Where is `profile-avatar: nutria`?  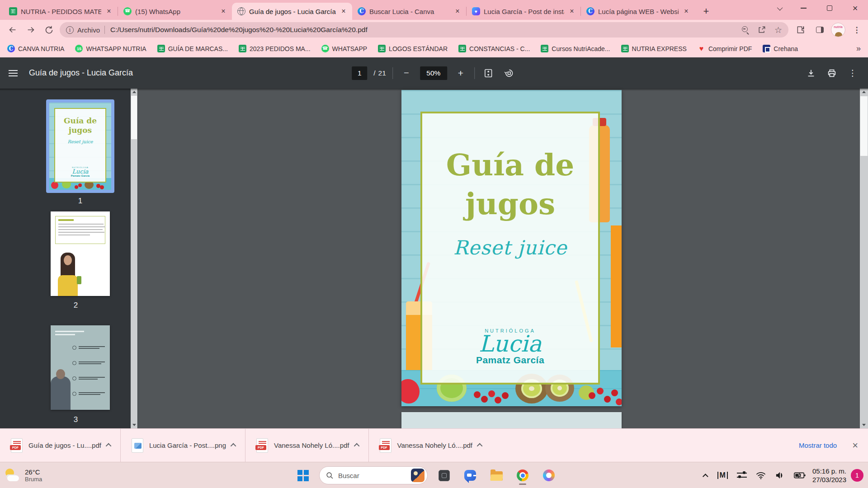
profile-avatar: nutria is located at coordinates (838, 30).